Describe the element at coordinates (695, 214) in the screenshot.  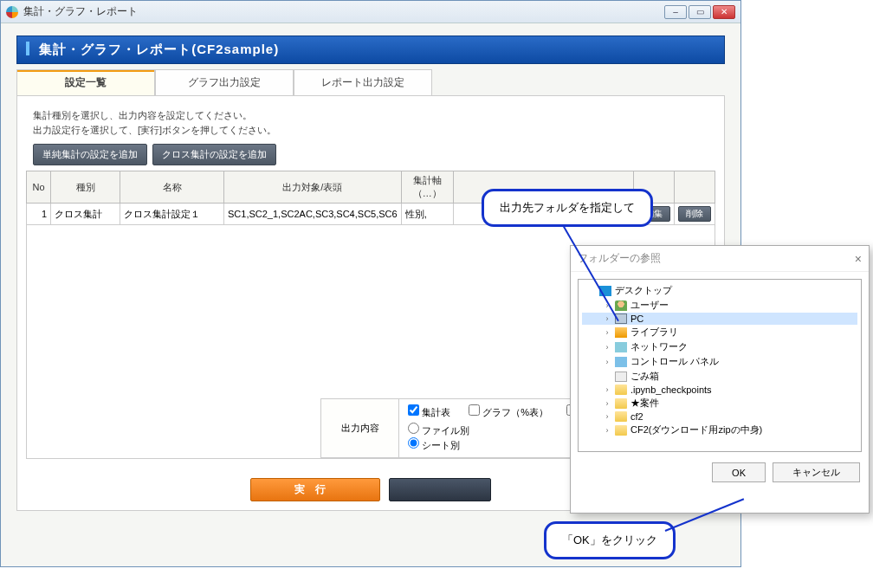
I see `delete-button: 削除` at that location.